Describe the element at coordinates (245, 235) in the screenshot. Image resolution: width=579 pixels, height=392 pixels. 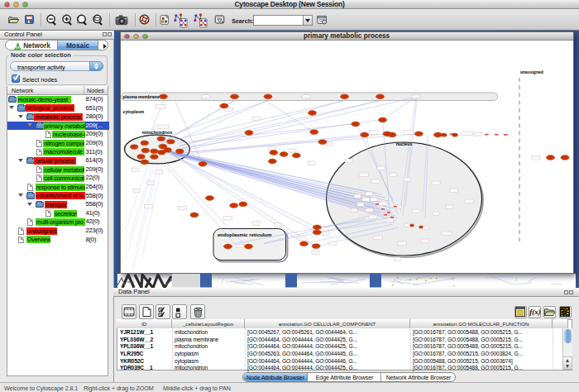
I see `svg-text: endoplasmic reticulum` at that location.